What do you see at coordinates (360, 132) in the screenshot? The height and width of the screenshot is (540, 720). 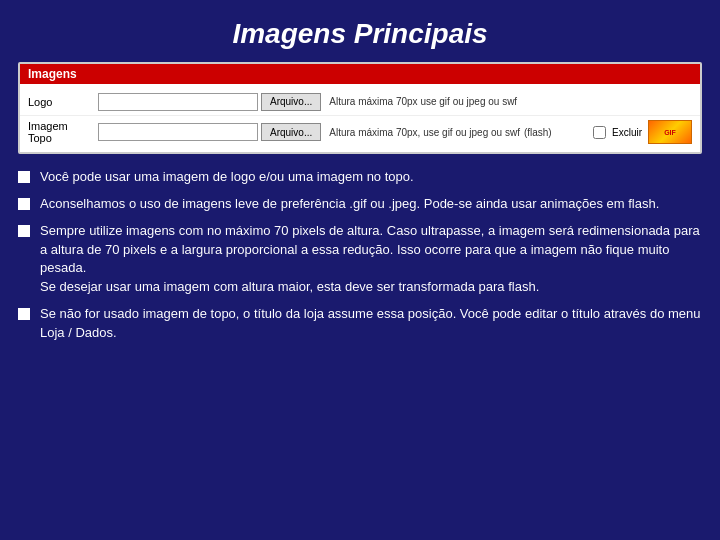 I see `topo-row: Imagem Topo Arquivo... Altura máxima 70p…` at bounding box center [360, 132].